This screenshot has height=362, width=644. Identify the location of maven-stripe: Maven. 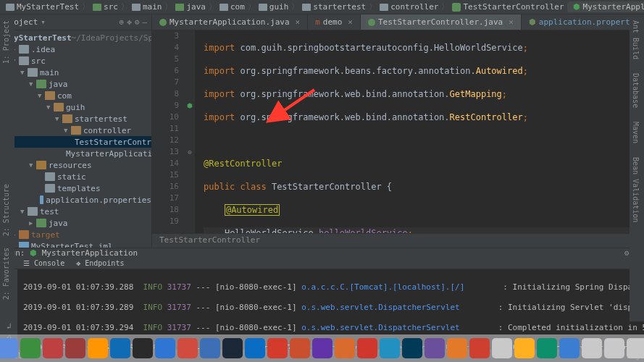
(636, 132).